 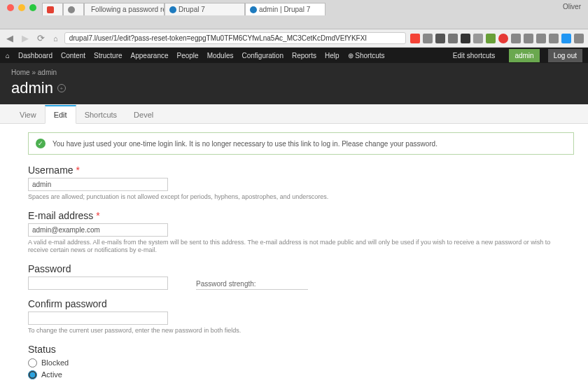 What do you see at coordinates (294, 38) in the screenshot?
I see `address-bar: ◀ ▶ ⟳ ⌂ drupal7.l/user/1/edit?pass-reset…` at bounding box center [294, 38].